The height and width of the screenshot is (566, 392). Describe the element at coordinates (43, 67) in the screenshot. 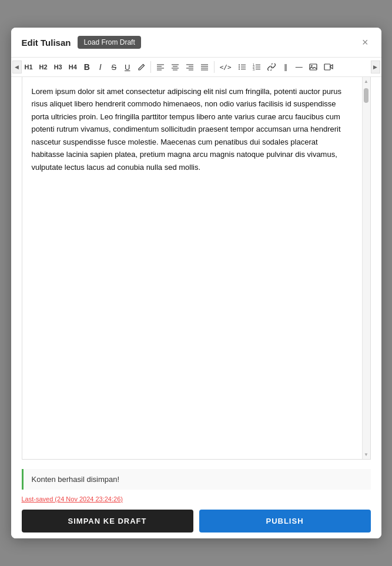

I see `h2-button: H2` at that location.